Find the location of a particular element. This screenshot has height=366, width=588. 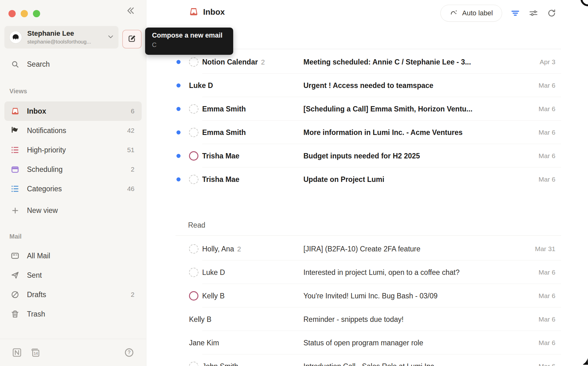

drafts-icon is located at coordinates (15, 295).